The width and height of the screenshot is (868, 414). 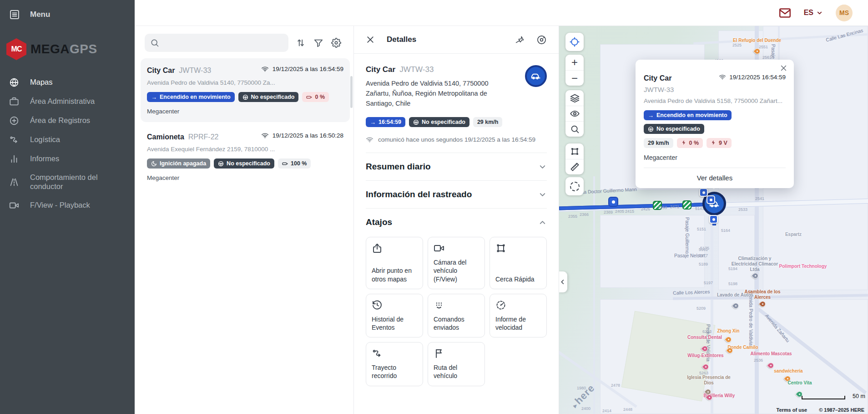 I want to click on status-badge-ignition: Ignición apagada, so click(x=178, y=164).